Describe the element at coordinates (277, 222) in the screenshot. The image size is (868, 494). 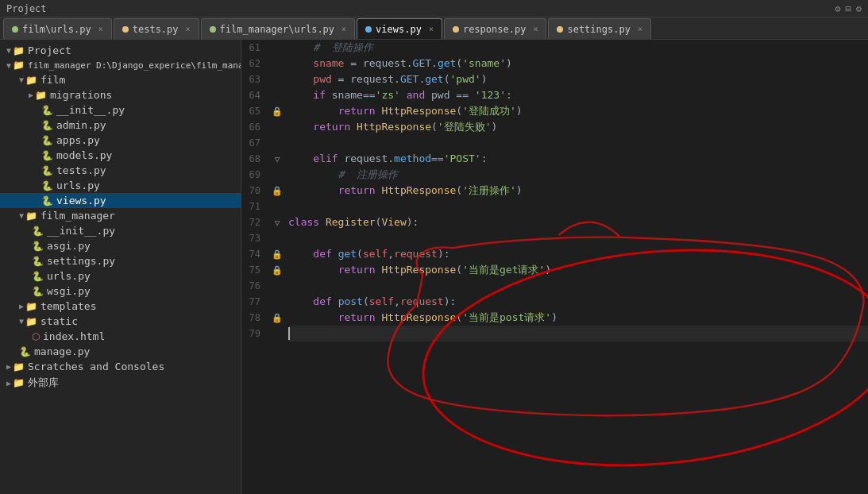
I see `gutter-72-collapse: ▽` at that location.